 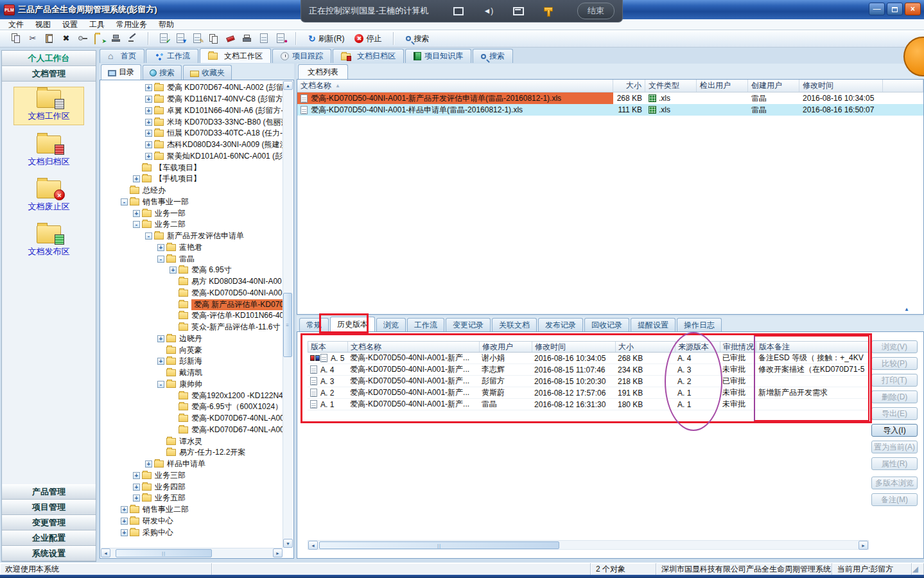 What do you see at coordinates (191, 270) in the screenshot?
I see `tree-node: +爱高 6.95寸` at bounding box center [191, 270].